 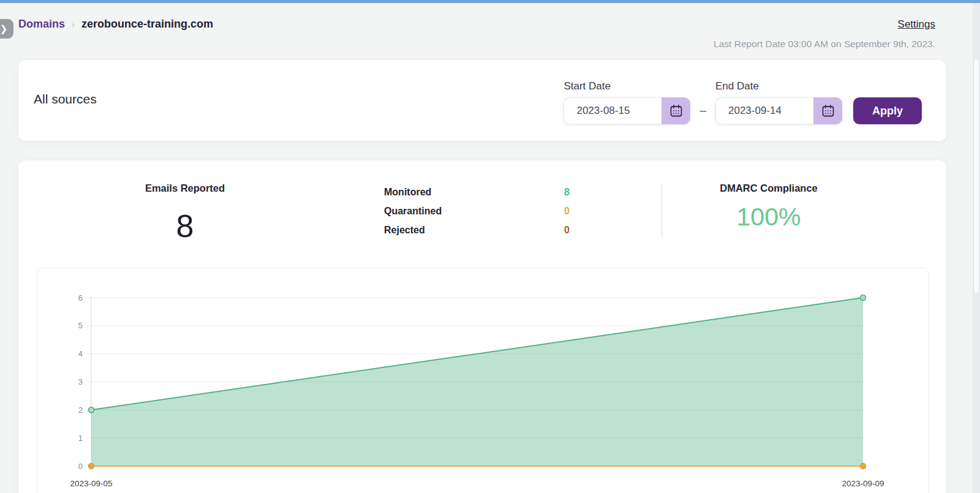 I want to click on stat-row-quarantined: Quarantined 0, so click(x=477, y=211).